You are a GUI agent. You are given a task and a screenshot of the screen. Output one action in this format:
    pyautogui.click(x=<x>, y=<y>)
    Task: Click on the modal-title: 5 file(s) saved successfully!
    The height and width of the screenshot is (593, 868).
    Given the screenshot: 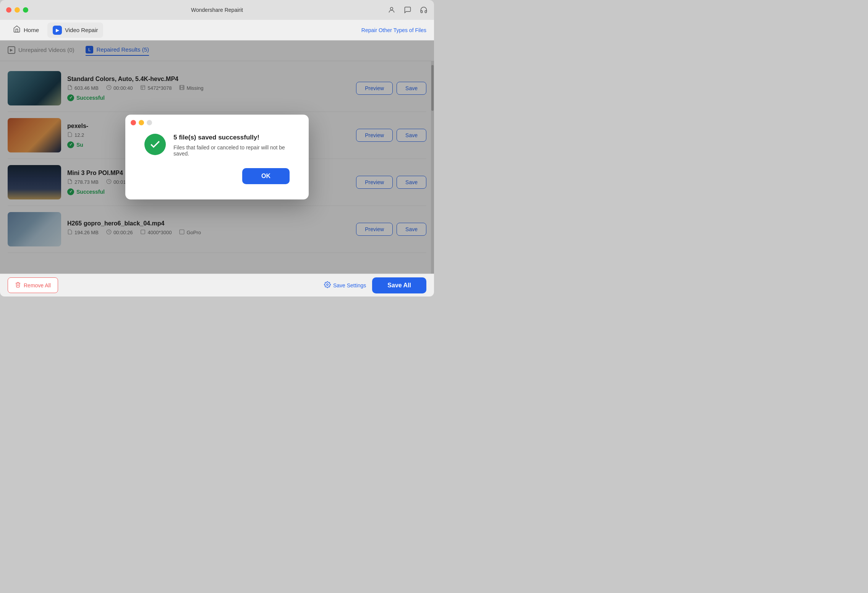 What is the action you would take?
    pyautogui.click(x=232, y=138)
    